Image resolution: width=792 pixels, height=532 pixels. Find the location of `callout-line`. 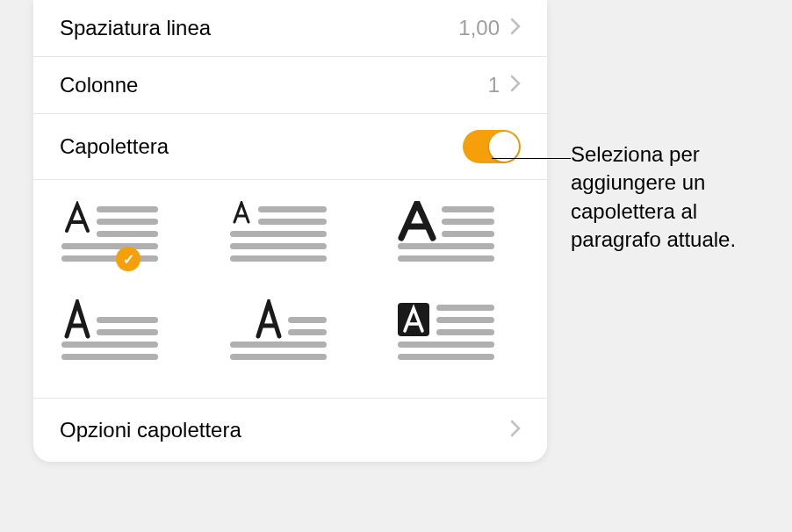

callout-line is located at coordinates (531, 158).